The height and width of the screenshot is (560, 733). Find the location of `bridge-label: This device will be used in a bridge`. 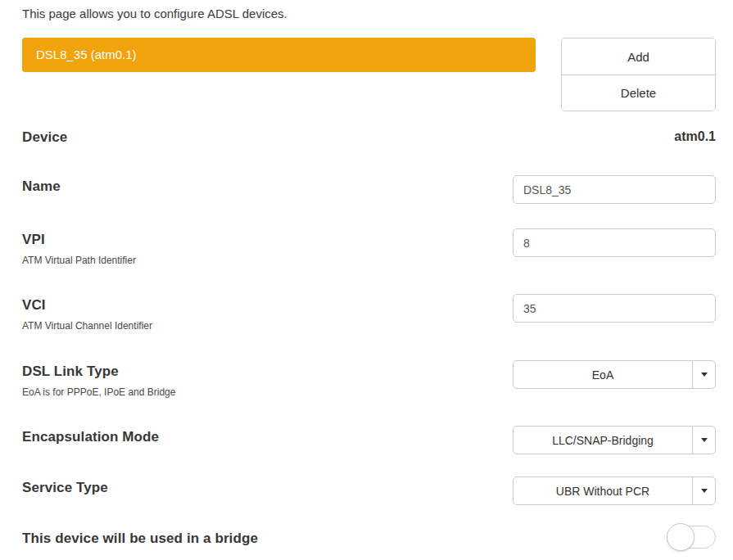

bridge-label: This device will be used in a bridge is located at coordinates (140, 539).